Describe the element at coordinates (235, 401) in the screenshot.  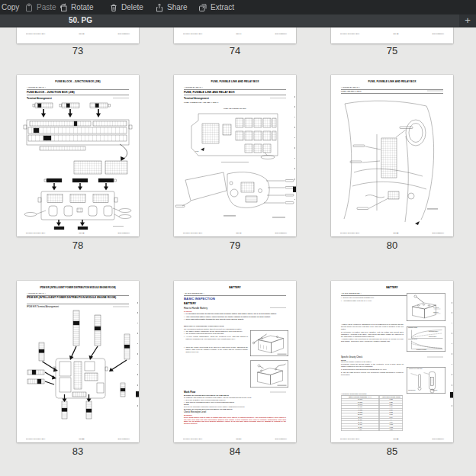
I see `diagnosis-tools: EXP-800 NI Battery and electrical diagno…` at that location.